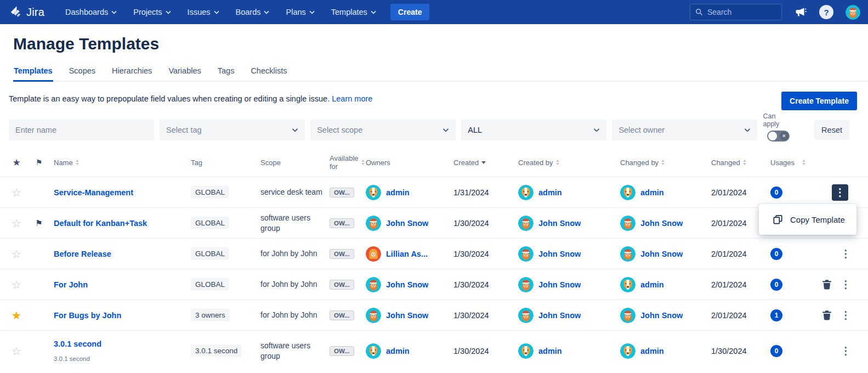 The image size is (868, 373). What do you see at coordinates (567, 162) in the screenshot?
I see `header-created-by: Created by` at bounding box center [567, 162].